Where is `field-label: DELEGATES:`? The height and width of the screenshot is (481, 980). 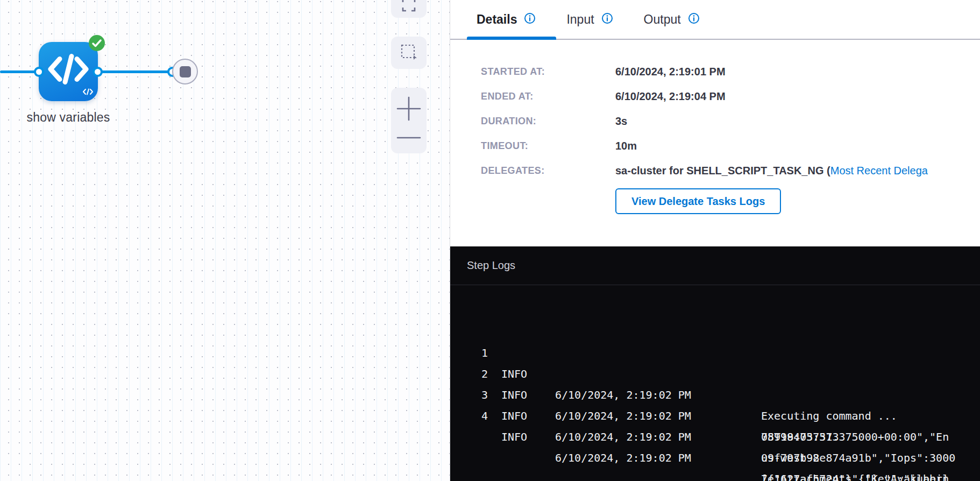 field-label: DELEGATES: is located at coordinates (548, 171).